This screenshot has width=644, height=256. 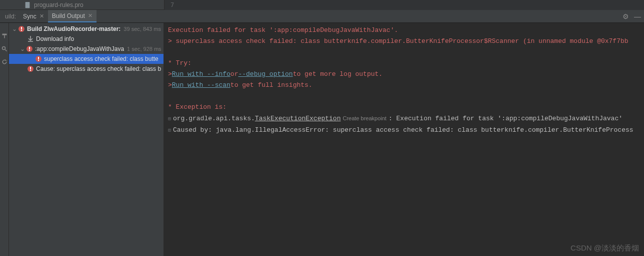 What do you see at coordinates (101, 59) in the screenshot?
I see `tree-superclass-label: superclass access check failed: class bu…` at bounding box center [101, 59].